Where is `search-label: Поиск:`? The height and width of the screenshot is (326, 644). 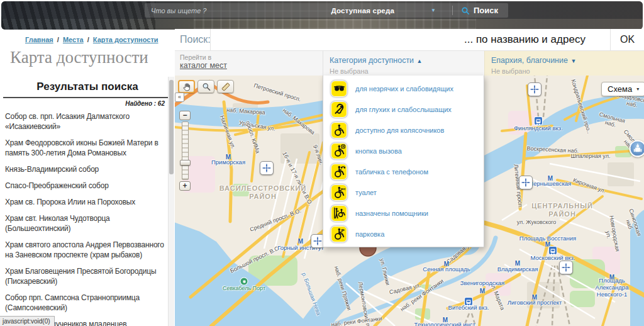 search-label: Поиск: is located at coordinates (192, 40).